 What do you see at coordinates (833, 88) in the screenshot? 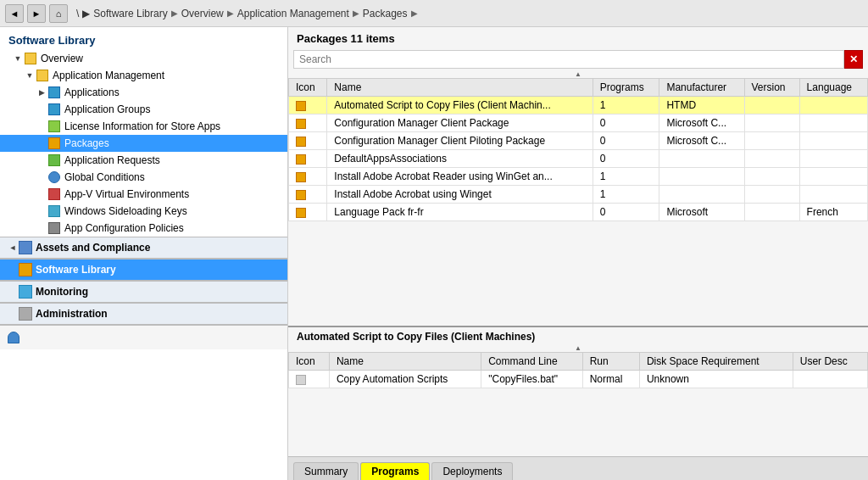
I see `col-language: Language` at bounding box center [833, 88].